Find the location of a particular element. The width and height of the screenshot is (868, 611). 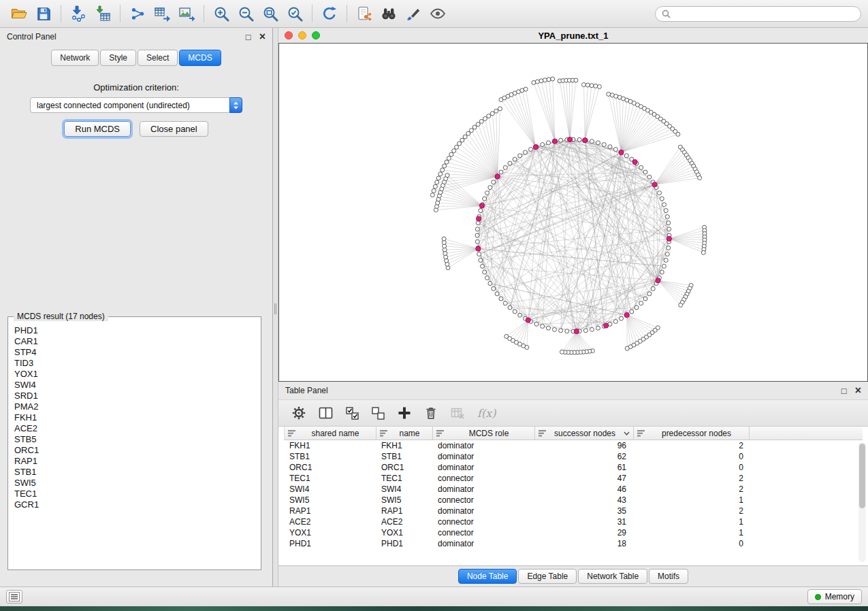

tab-select: Select is located at coordinates (158, 58).